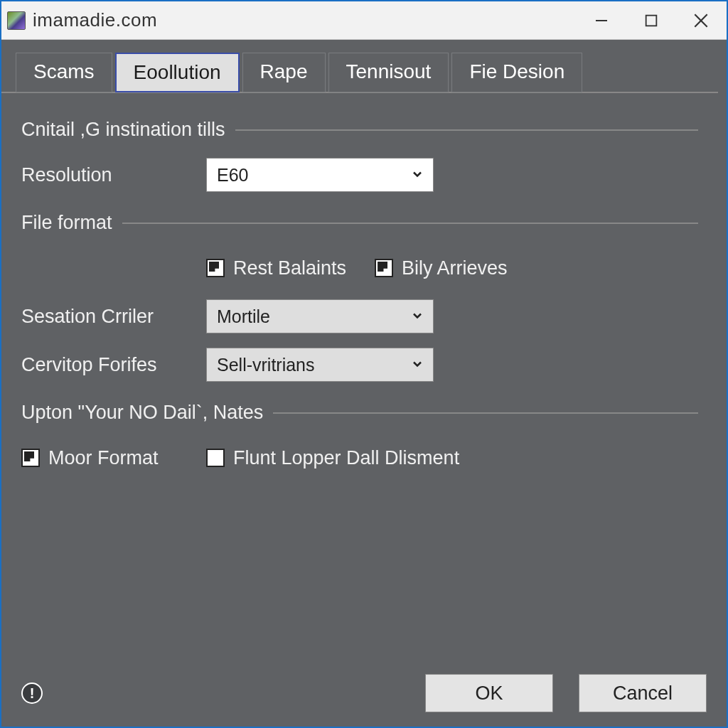  I want to click on row-format-checks: Rest Balaints Bily Arrieves, so click(360, 268).